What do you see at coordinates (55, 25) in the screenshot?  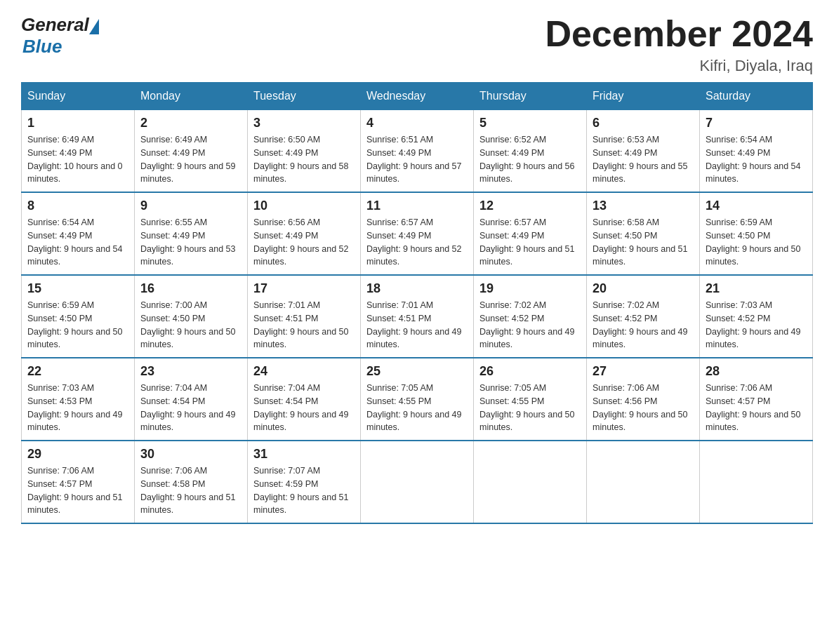 I see `logo-general-text: General` at bounding box center [55, 25].